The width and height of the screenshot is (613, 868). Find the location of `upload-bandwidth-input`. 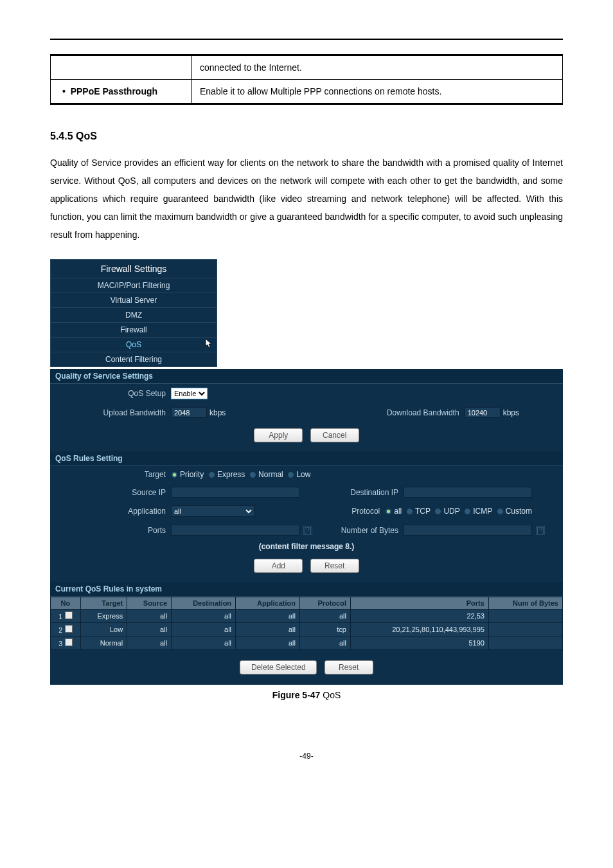

upload-bandwidth-input is located at coordinates (189, 413).